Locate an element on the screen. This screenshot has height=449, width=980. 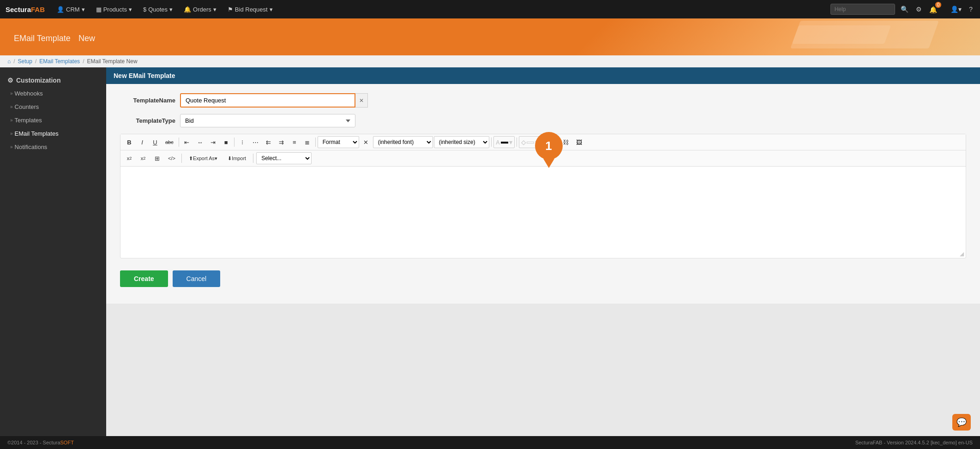
template-type-row: TemplateType Bid Quote Order Invoice is located at coordinates (543, 121).